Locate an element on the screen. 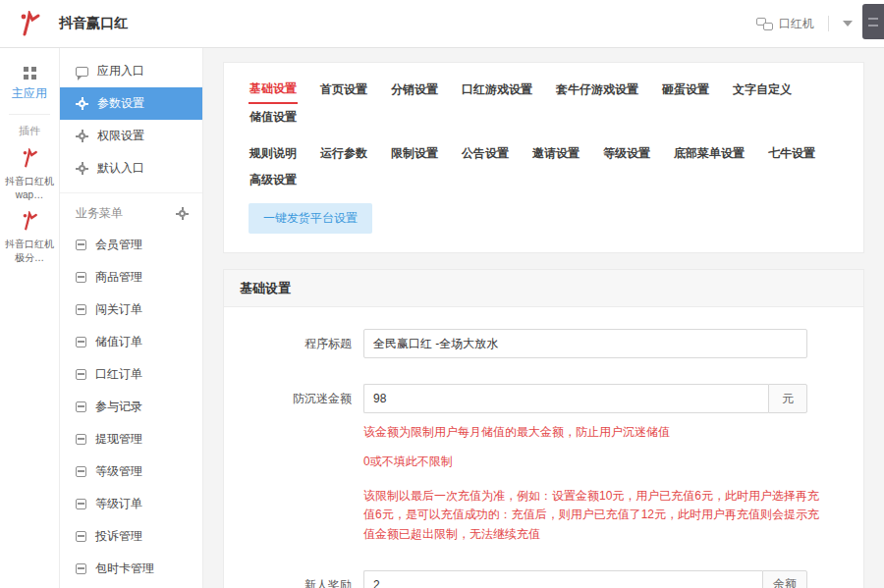 The width and height of the screenshot is (884, 588). corner-panel is located at coordinates (873, 22).